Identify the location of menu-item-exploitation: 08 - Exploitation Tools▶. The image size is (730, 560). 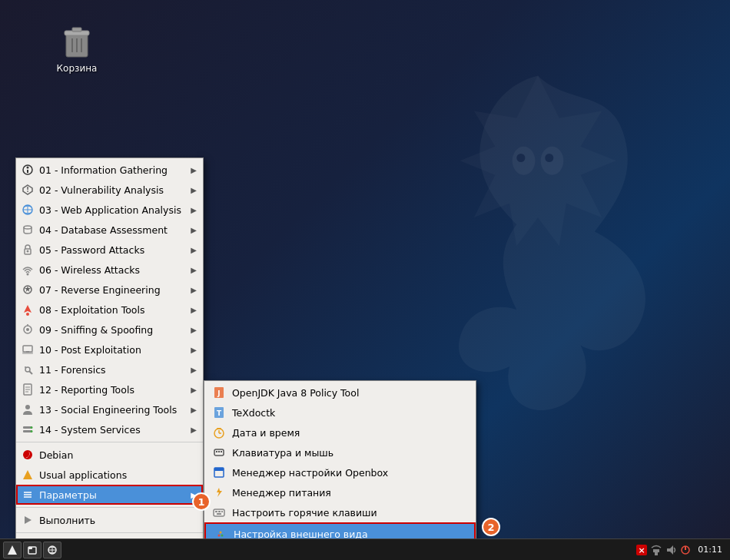
(109, 310).